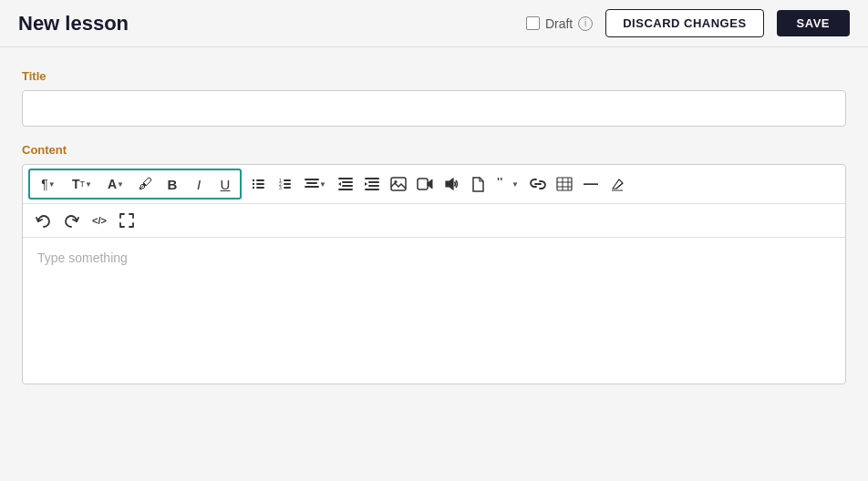 The image size is (868, 481). What do you see at coordinates (684, 24) in the screenshot?
I see `discard-button: DISCARD CHANGES` at bounding box center [684, 24].